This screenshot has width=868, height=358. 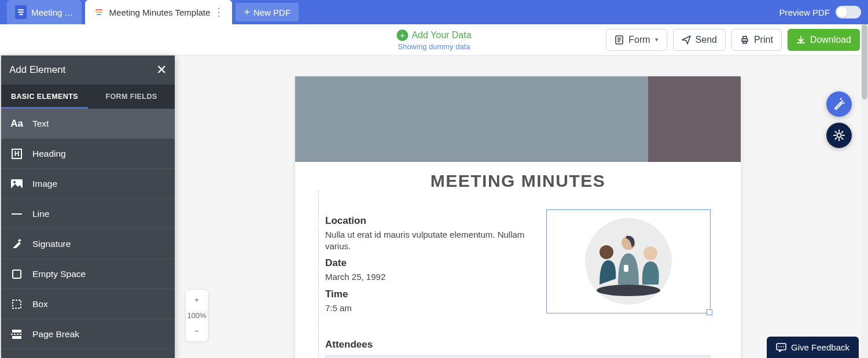 I want to click on new-pdf-label: New PDF, so click(x=272, y=13).